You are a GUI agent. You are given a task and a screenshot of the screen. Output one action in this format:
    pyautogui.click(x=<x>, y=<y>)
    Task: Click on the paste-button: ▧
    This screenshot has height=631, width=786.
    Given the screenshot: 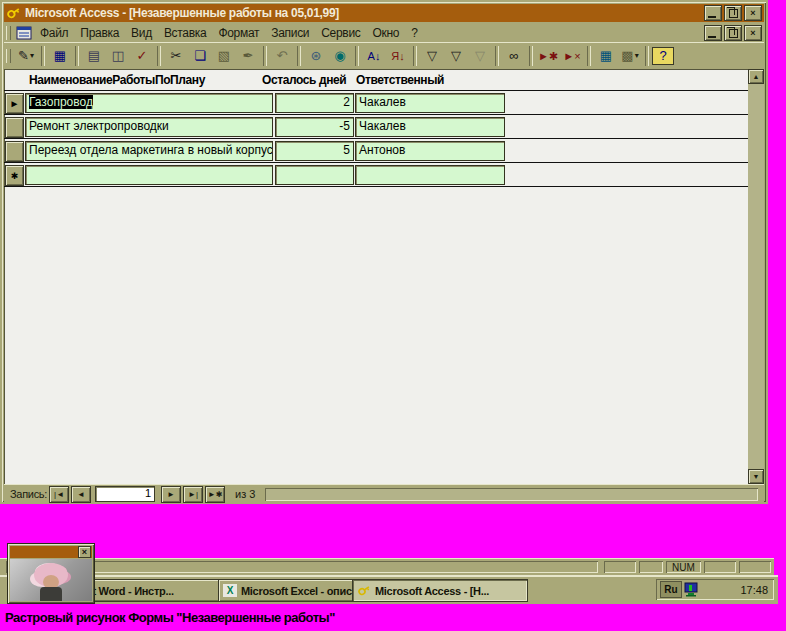 What is the action you would take?
    pyautogui.click(x=224, y=56)
    